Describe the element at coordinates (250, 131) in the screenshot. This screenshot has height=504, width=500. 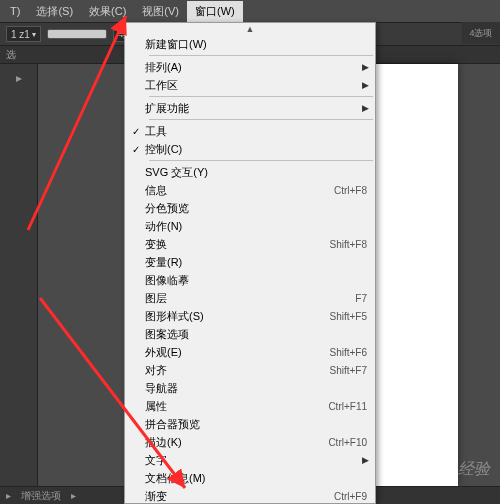
I see `menu-tools: ✓ 工具` at that location.